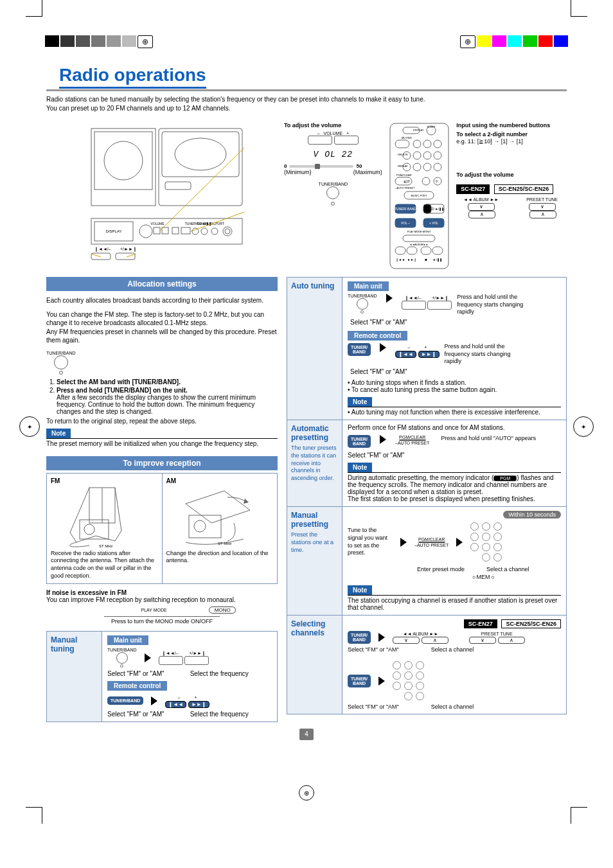 This screenshot has width=613, height=868. Describe the element at coordinates (157, 224) in the screenshot. I see `svg-text: VOLUME` at that location.